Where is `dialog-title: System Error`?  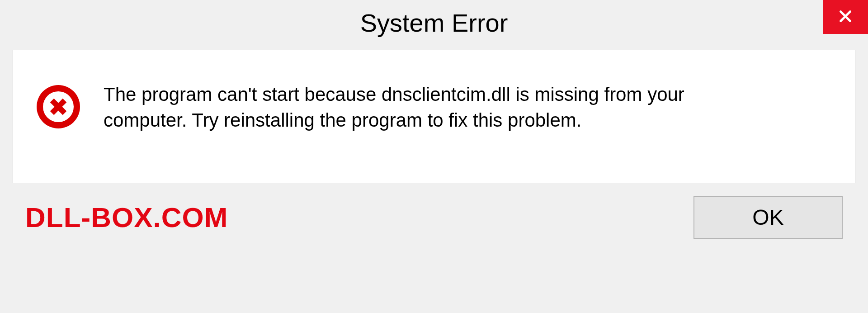 dialog-title: System Error is located at coordinates (434, 23).